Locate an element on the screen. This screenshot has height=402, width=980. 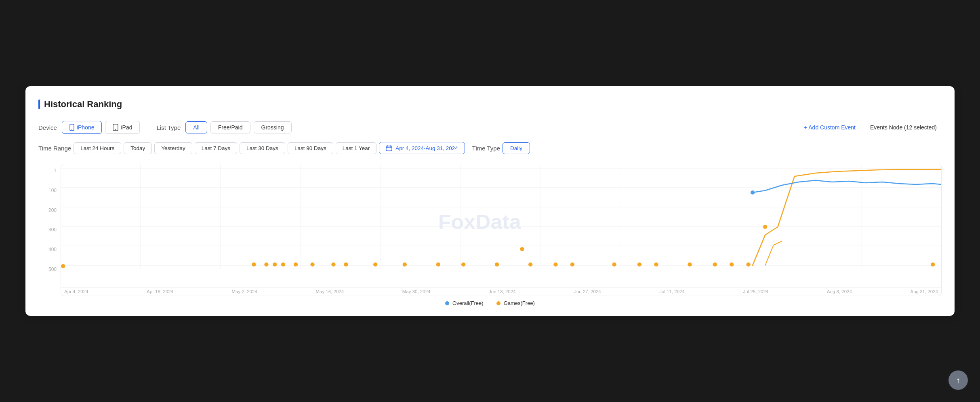
y-label-500: 500 is located at coordinates (53, 269).